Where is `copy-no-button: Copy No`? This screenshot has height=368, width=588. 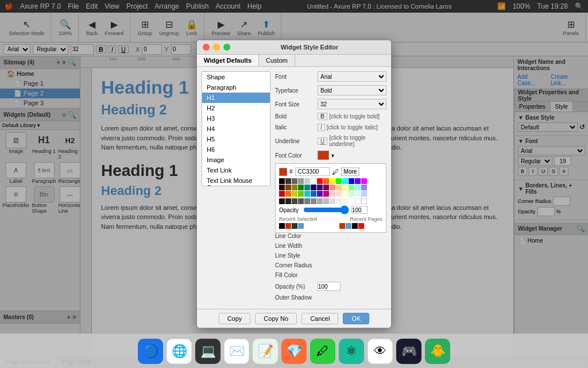 copy-no-button: Copy No is located at coordinates (276, 319).